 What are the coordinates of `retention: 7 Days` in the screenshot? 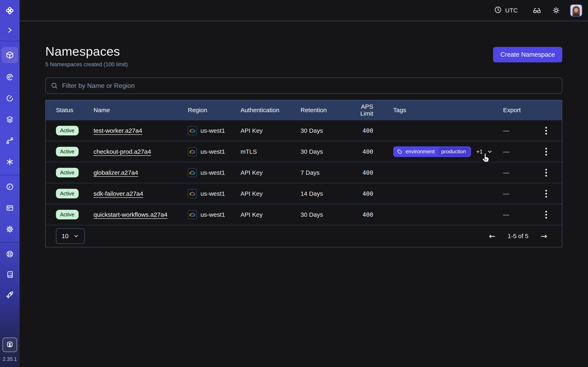 It's located at (324, 173).